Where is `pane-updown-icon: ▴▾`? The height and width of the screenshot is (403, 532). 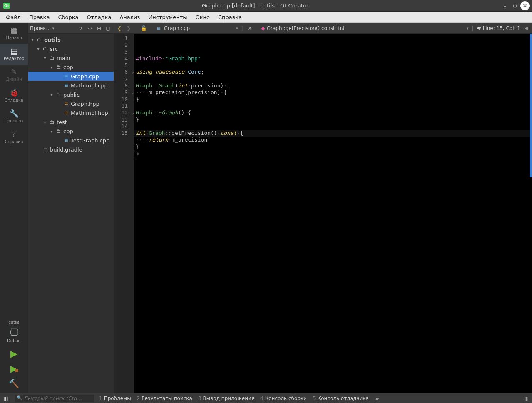 pane-updown-icon: ▴▾ is located at coordinates (376, 398).